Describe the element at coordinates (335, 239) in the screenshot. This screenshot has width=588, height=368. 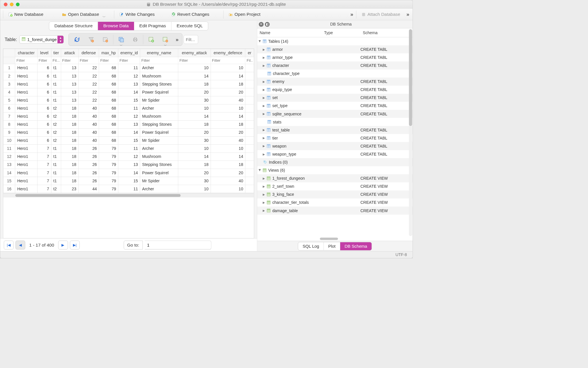
I see `schema-horizontal-scrollbar` at that location.